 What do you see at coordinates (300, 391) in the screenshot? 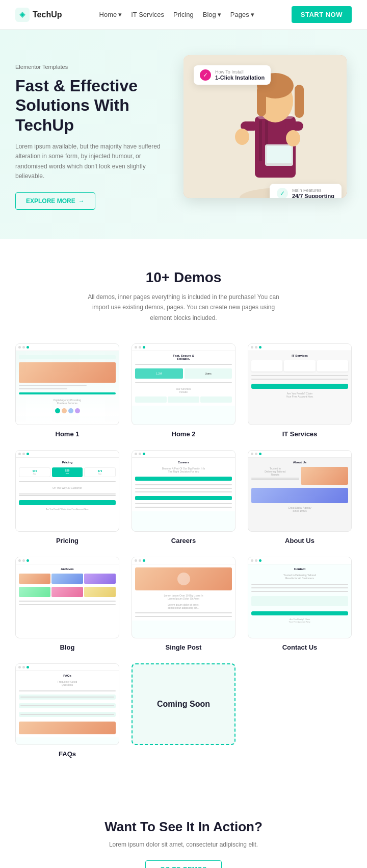
I see `demo-it-services: IT Services Are You Ready? ClaimYour Fre…` at bounding box center [300, 391].